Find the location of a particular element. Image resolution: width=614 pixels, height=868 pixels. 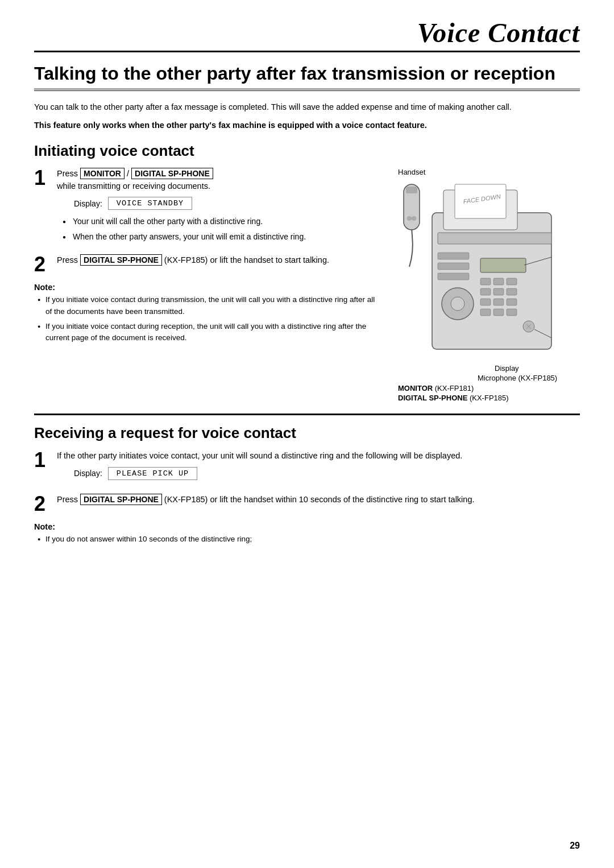

step1-display-value: VOICE STANDBY is located at coordinates (150, 204).